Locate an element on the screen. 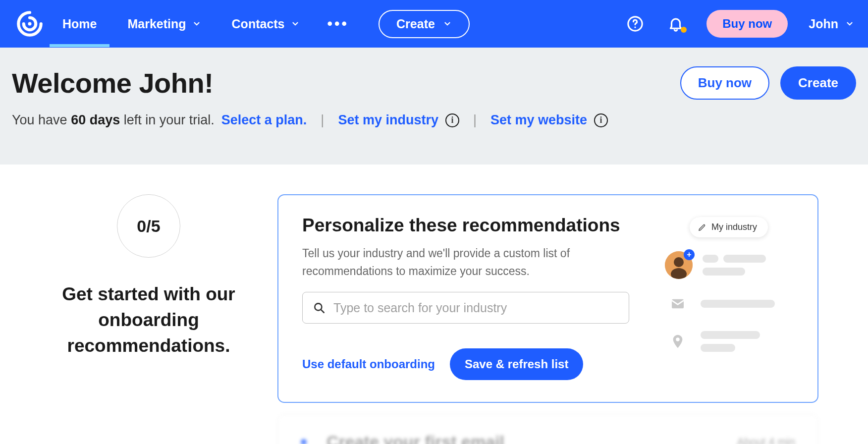  page-title: Welcome John! is located at coordinates (341, 83).